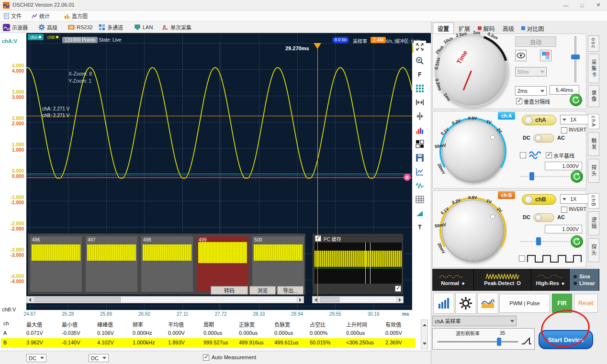 The width and height of the screenshot is (607, 364). Describe the element at coordinates (420, 158) in the screenshot. I see `save-icon` at that location.